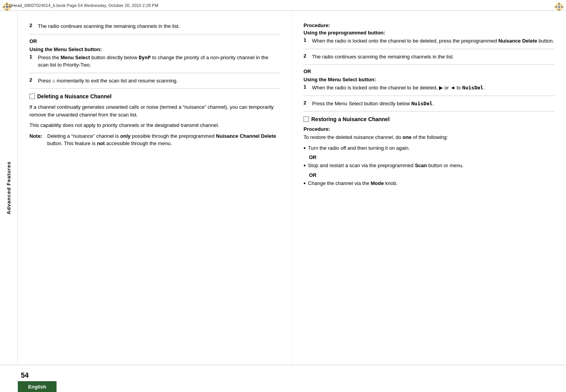 The width and height of the screenshot is (566, 392). I want to click on restore-intro-text: To restore the deleted nuisance channel,…, so click(353, 137).